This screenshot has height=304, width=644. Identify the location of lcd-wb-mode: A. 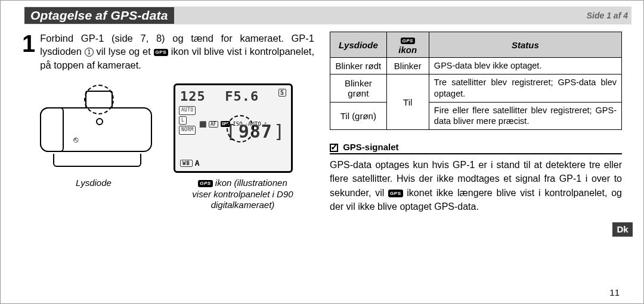
(198, 163).